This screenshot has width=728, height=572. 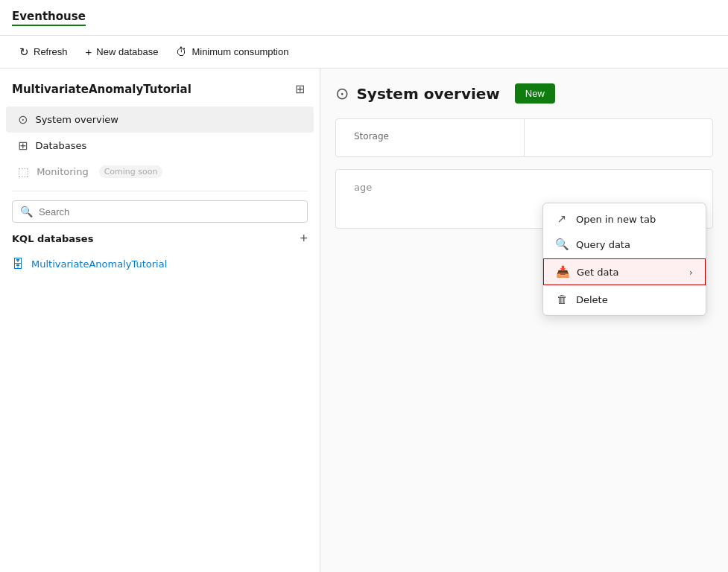 I want to click on database-item: 🗄 MultivariateAnomalyTutorial, so click(x=159, y=264).